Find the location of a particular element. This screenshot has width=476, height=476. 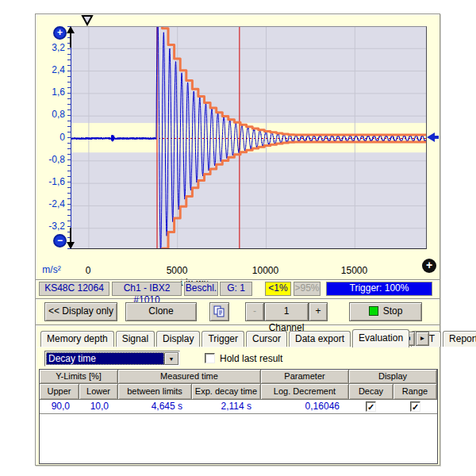

table-row: 90,0 10,0 4,645 s 2,114 s 0,16046 ✓ ✓ is located at coordinates (238, 407).